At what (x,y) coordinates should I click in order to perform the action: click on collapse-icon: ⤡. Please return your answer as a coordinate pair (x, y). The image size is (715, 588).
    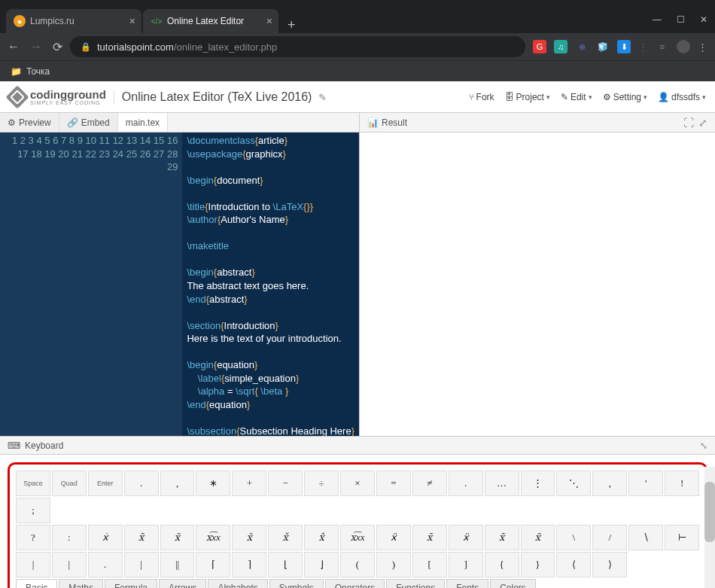
    Looking at the image, I should click on (704, 446).